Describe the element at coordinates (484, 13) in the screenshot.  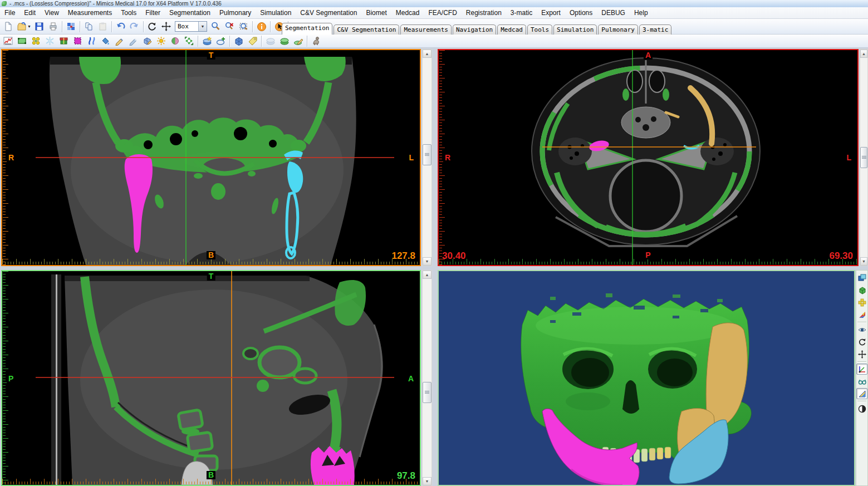
I see `menu-registration: Registration` at that location.